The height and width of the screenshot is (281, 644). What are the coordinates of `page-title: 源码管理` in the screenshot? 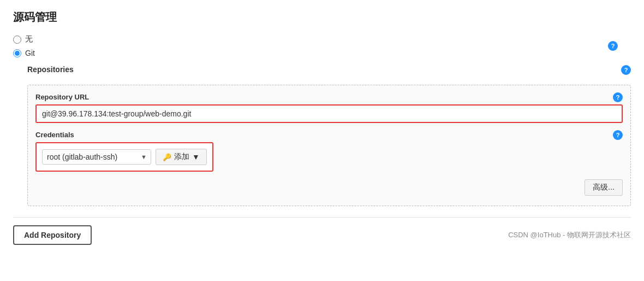 It's located at (322, 17).